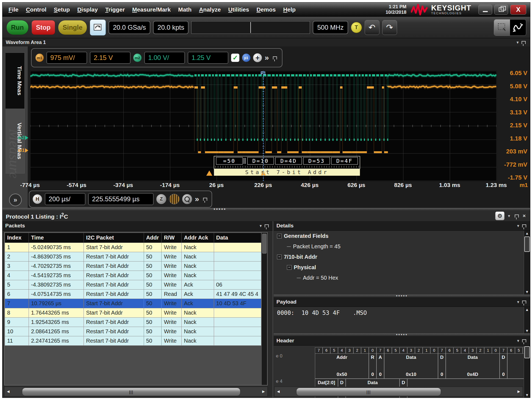 The width and height of the screenshot is (532, 399). I want to click on waveform-mode-button, so click(518, 27).